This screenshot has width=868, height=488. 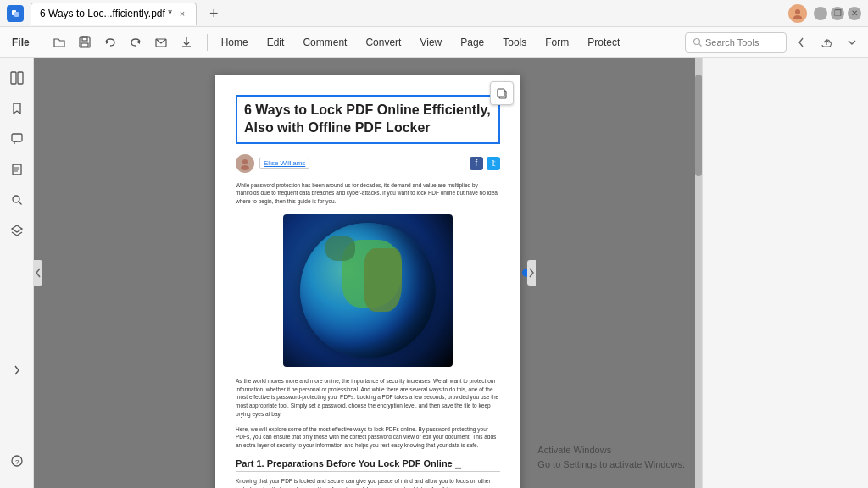 What do you see at coordinates (186, 42) in the screenshot?
I see `download-icon` at bounding box center [186, 42].